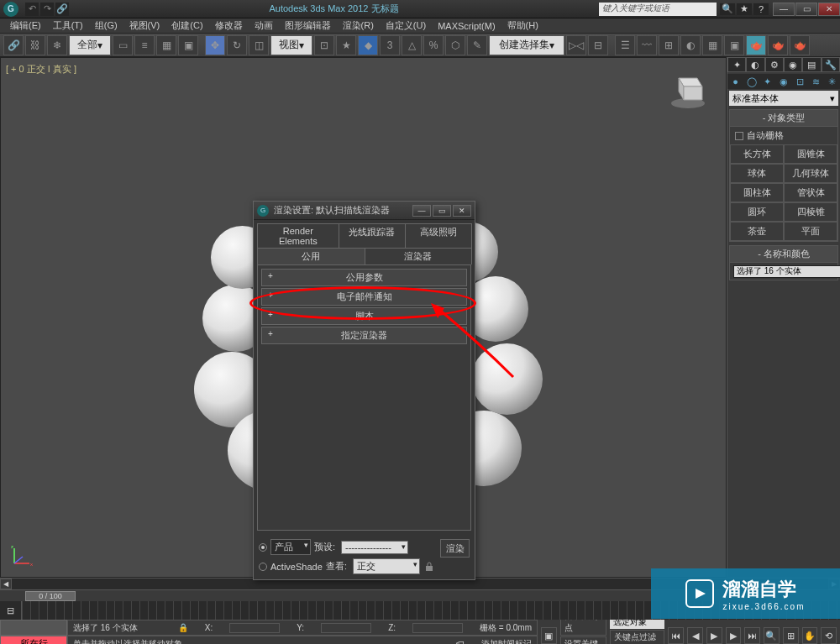  I want to click on coord-y-input, so click(346, 628).